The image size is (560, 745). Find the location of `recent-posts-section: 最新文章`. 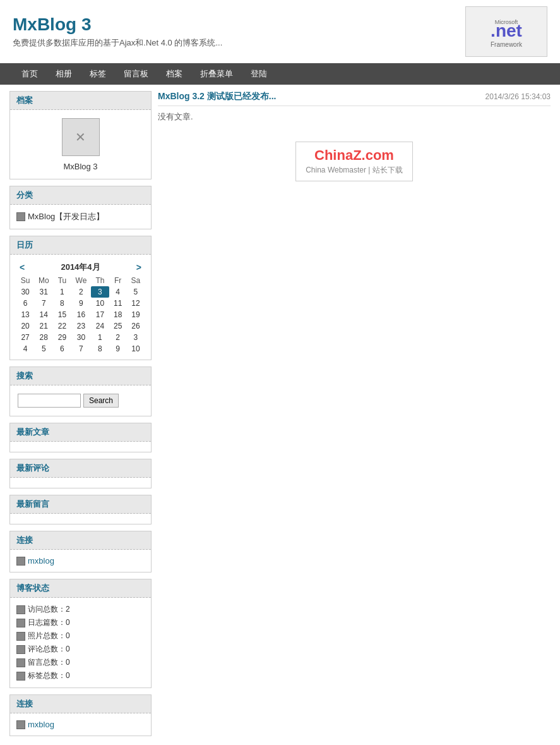

recent-posts-section: 最新文章 is located at coordinates (81, 437).